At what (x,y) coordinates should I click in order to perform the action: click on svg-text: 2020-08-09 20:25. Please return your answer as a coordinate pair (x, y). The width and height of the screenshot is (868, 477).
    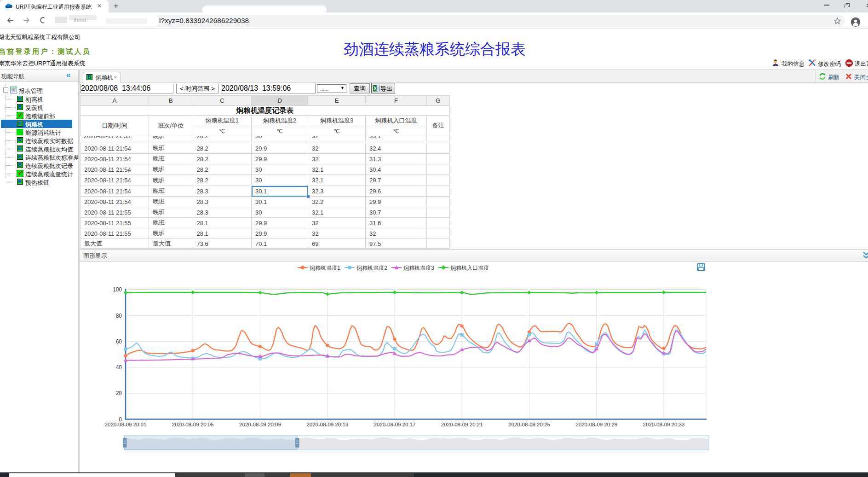
    Looking at the image, I should click on (529, 425).